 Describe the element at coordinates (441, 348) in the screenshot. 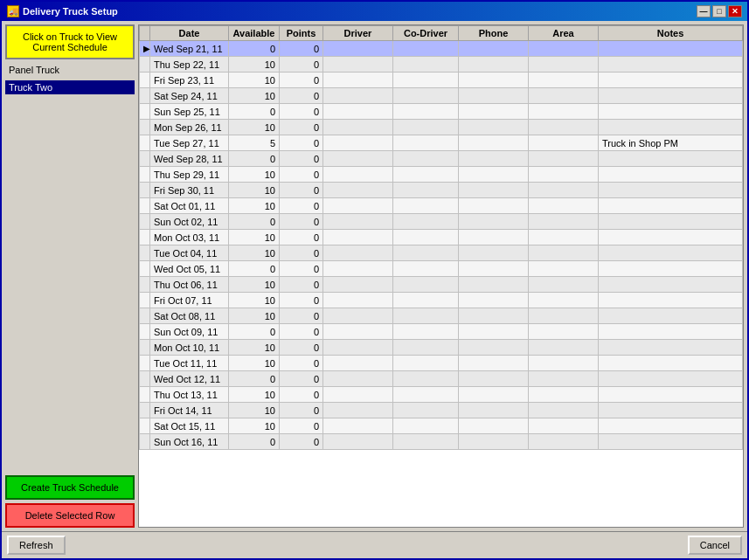

I see `table-row: Mon Oct 10, 11100` at that location.